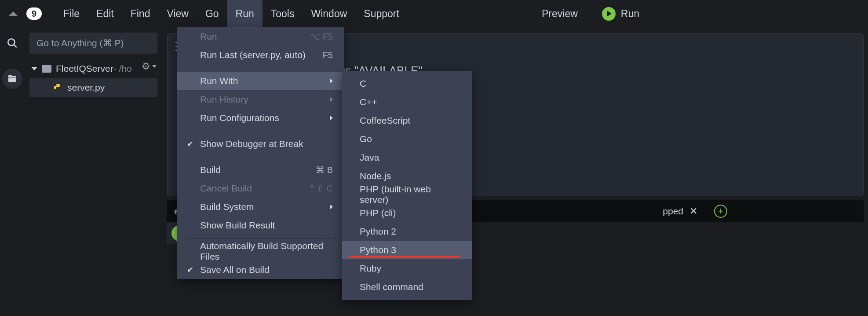  I want to click on project-path: - /ho, so click(123, 69).